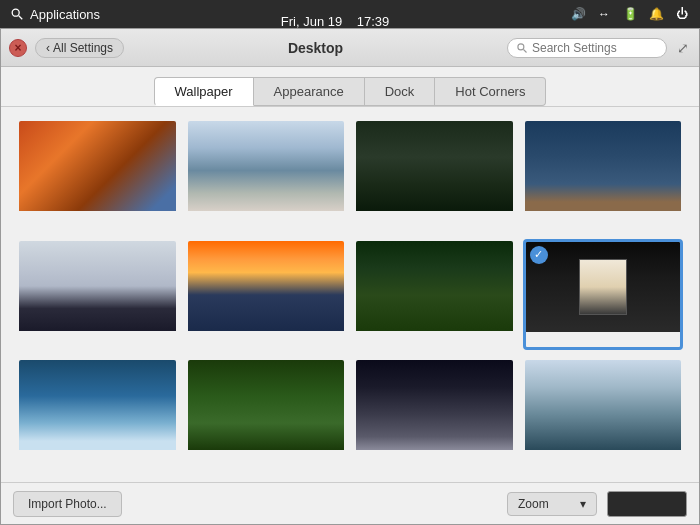 Image resolution: width=700 pixels, height=525 pixels. Describe the element at coordinates (647, 504) in the screenshot. I see `color-preview` at that location.